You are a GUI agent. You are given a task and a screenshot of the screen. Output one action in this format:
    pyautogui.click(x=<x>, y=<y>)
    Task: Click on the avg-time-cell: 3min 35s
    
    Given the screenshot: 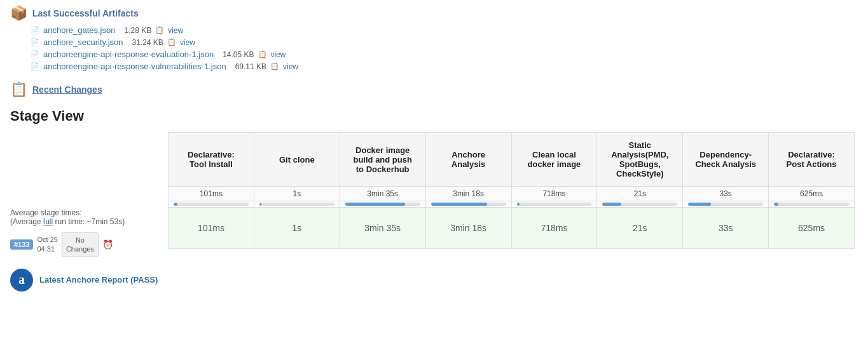 What is the action you would take?
    pyautogui.click(x=383, y=194)
    